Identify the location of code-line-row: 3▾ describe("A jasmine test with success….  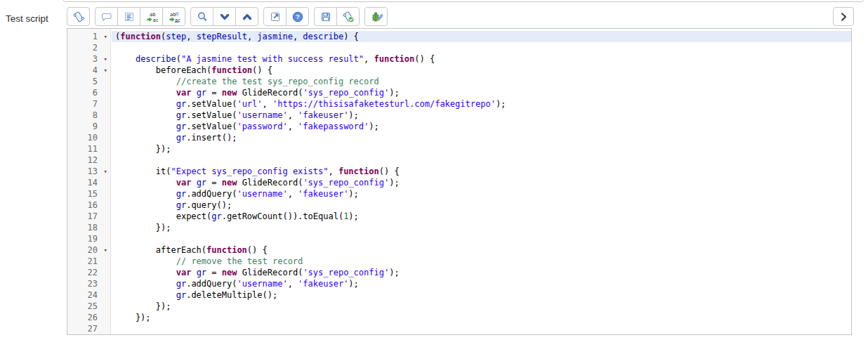
(459, 59).